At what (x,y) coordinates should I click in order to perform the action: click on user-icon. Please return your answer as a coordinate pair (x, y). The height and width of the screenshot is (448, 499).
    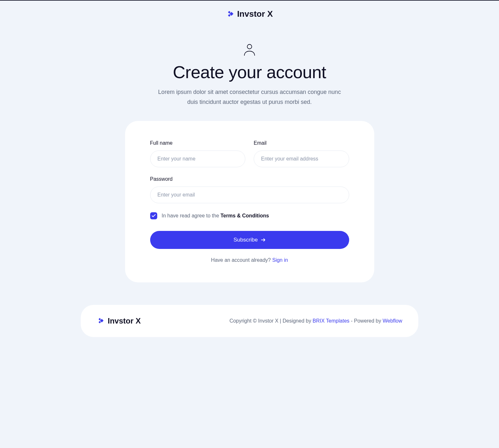
    Looking at the image, I should click on (250, 50).